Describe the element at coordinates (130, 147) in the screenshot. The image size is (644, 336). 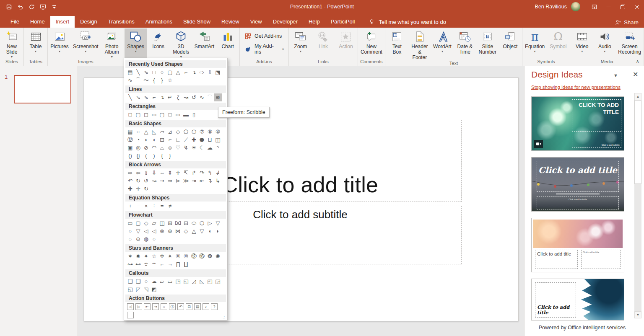
I see `shape-basic-shapes-25: ▣` at that location.